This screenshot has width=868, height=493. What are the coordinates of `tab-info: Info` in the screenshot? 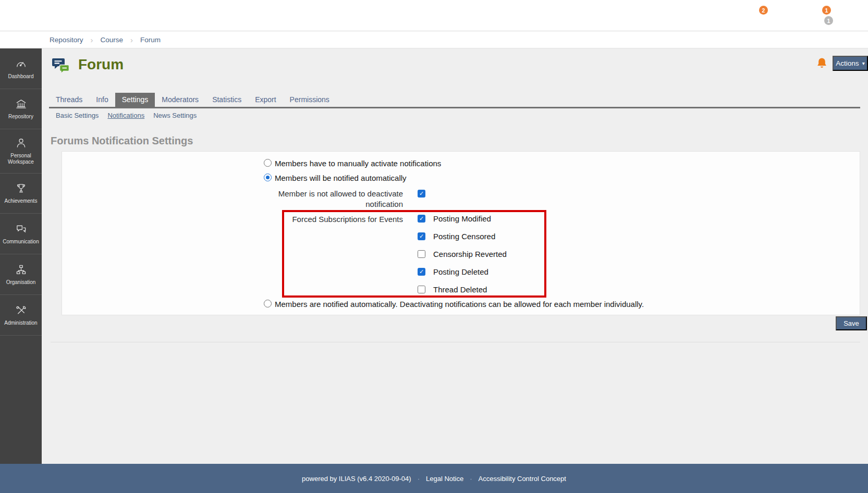 It's located at (102, 100).